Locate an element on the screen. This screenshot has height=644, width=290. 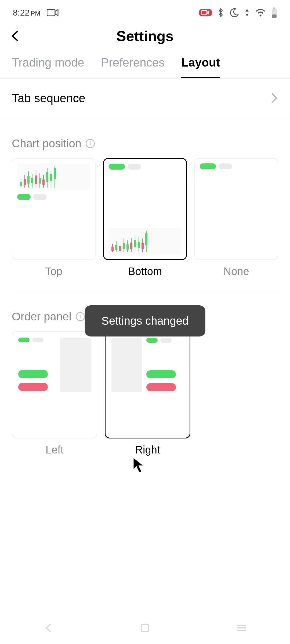
order-panel-option-left: Left is located at coordinates (55, 393).